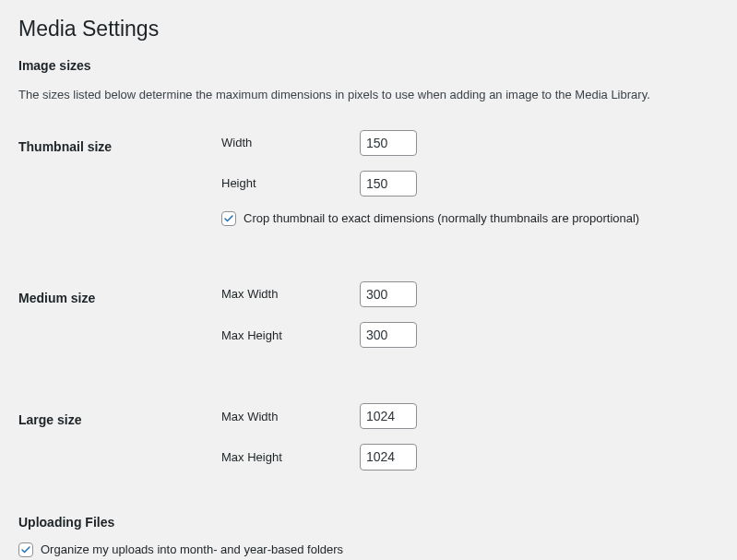 Image resolution: width=737 pixels, height=560 pixels. What do you see at coordinates (291, 293) in the screenshot?
I see `medium-max-width-label: Max Width` at bounding box center [291, 293].